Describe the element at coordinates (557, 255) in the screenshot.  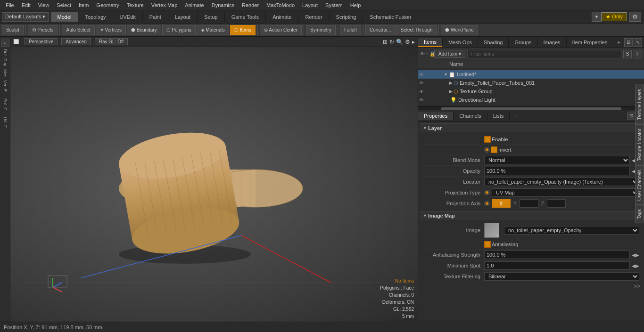
I see `aa-strength-input` at that location.